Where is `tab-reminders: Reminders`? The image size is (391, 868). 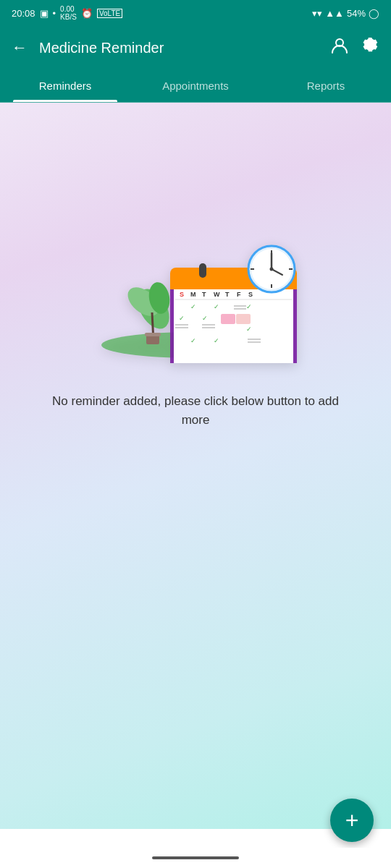
tab-reminders: Reminders is located at coordinates (65, 85).